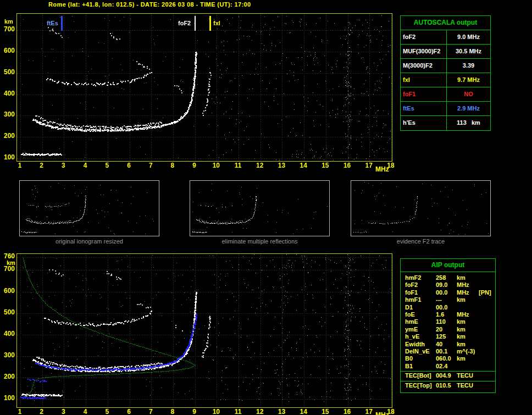 Image resolution: width=532 pixels, height=415 pixels. What do you see at coordinates (260, 412) in the screenshot?
I see `x-axis-tick-12: 12` at bounding box center [260, 412].